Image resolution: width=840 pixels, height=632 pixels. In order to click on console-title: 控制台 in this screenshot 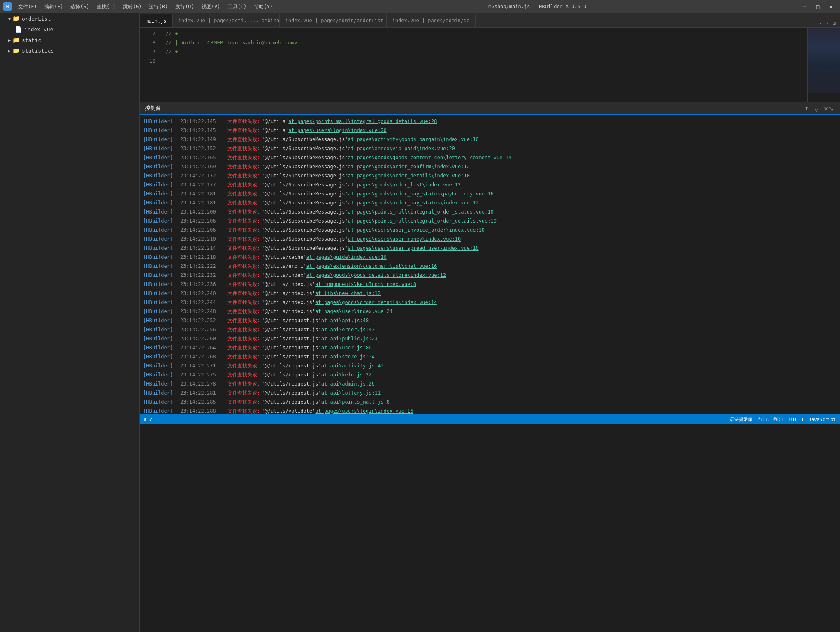, I will do `click(153, 109)`.